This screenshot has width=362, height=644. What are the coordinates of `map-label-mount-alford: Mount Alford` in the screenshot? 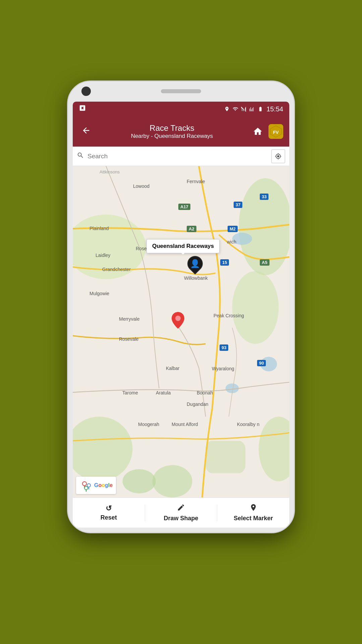 It's located at (185, 424).